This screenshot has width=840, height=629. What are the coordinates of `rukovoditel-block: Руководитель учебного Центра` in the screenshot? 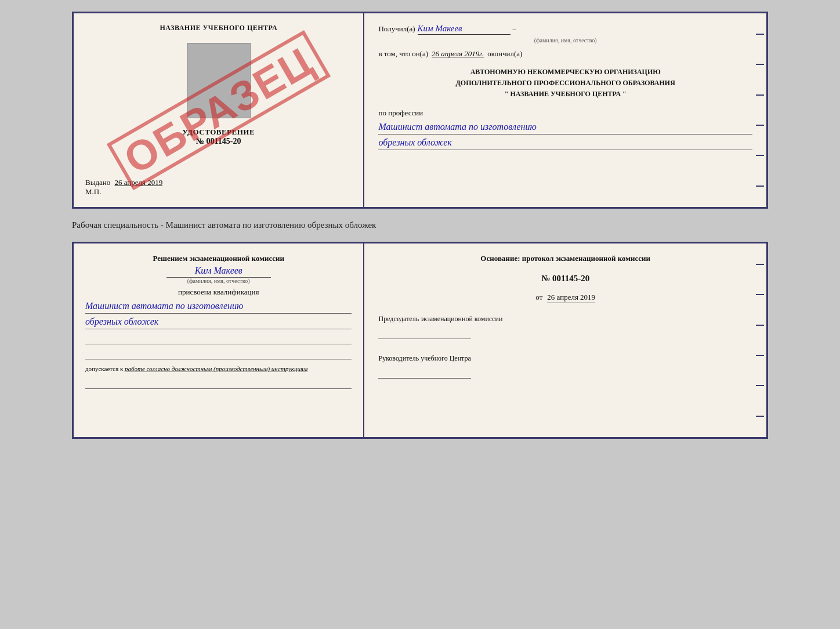 It's located at (565, 366).